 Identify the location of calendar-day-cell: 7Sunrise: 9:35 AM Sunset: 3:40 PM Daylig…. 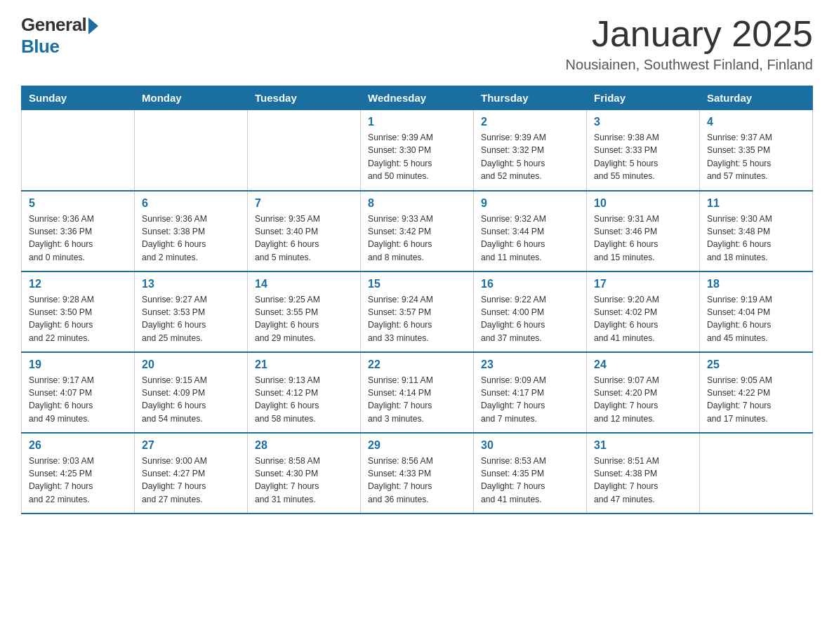
(305, 232).